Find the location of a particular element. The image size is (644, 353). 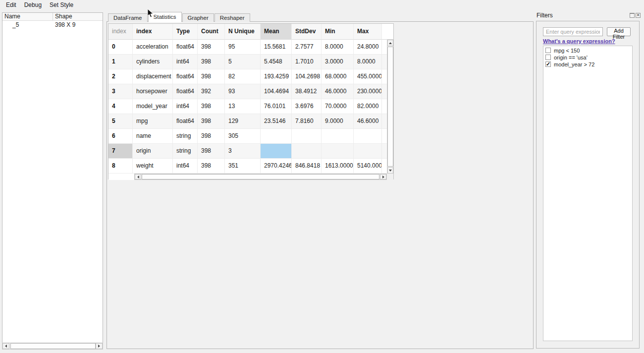

filter-item: model_year > 72 is located at coordinates (589, 64).